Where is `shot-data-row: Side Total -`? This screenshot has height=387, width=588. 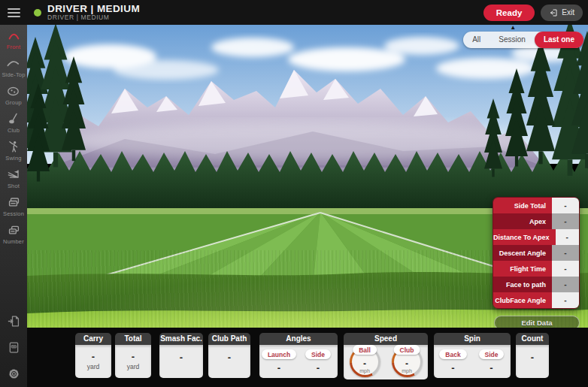 shot-data-row: Side Total - is located at coordinates (536, 206).